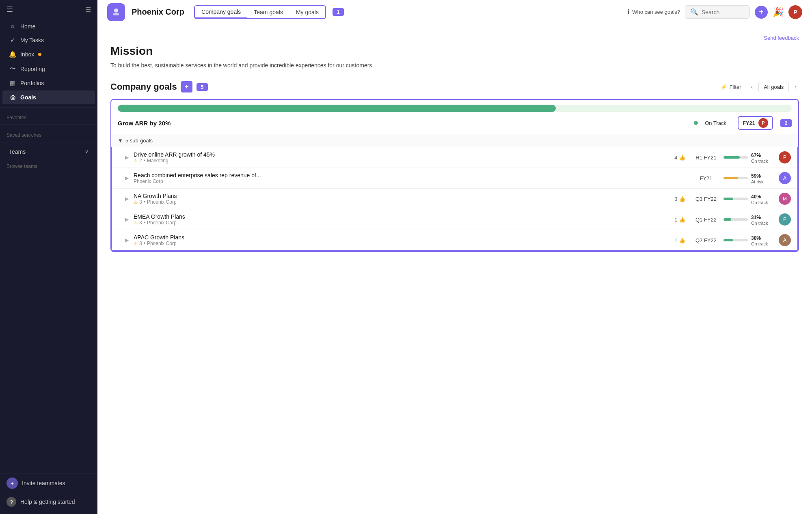 This screenshot has height=514, width=812. Describe the element at coordinates (785, 199) in the screenshot. I see `sub-goal-avatar: M` at that location.